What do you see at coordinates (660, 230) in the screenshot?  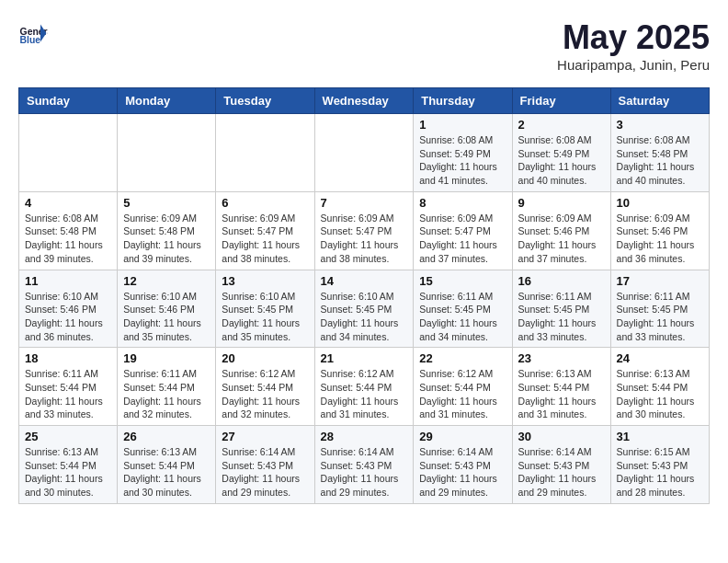 I see `calendar-cell: 10Sunrise: 6:09 AM Sunset: 5:46 PM Dayli…` at bounding box center [660, 230].